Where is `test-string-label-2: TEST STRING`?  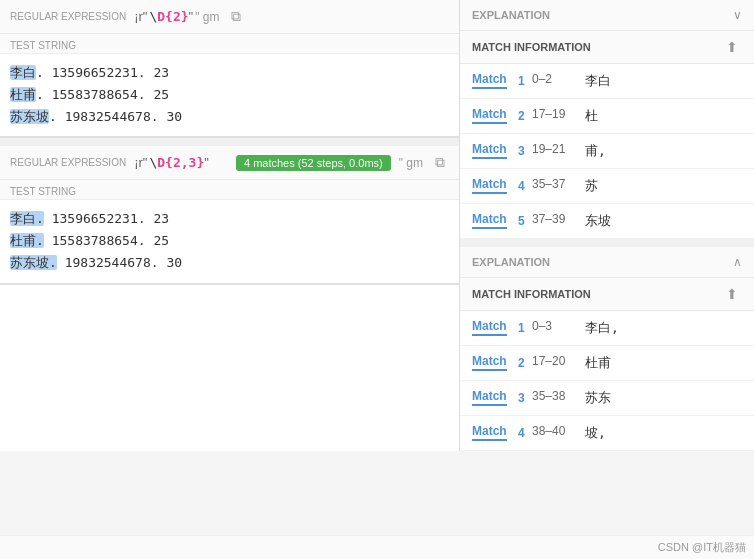
test-string-label-2: TEST STRING is located at coordinates (230, 190).